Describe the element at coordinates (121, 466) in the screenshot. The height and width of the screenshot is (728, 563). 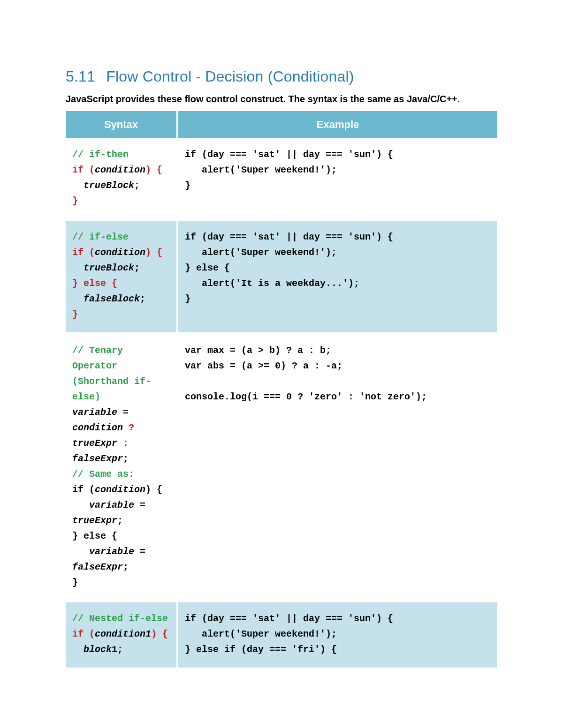
I see `syntax-code: // Tenary Operator (Shorthand if-else) v…` at that location.